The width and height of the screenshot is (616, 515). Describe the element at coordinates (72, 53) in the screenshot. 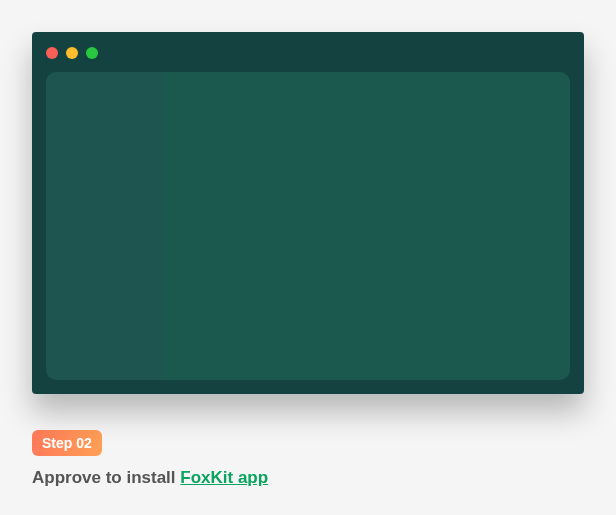

I see `minimize-dot-icon` at that location.